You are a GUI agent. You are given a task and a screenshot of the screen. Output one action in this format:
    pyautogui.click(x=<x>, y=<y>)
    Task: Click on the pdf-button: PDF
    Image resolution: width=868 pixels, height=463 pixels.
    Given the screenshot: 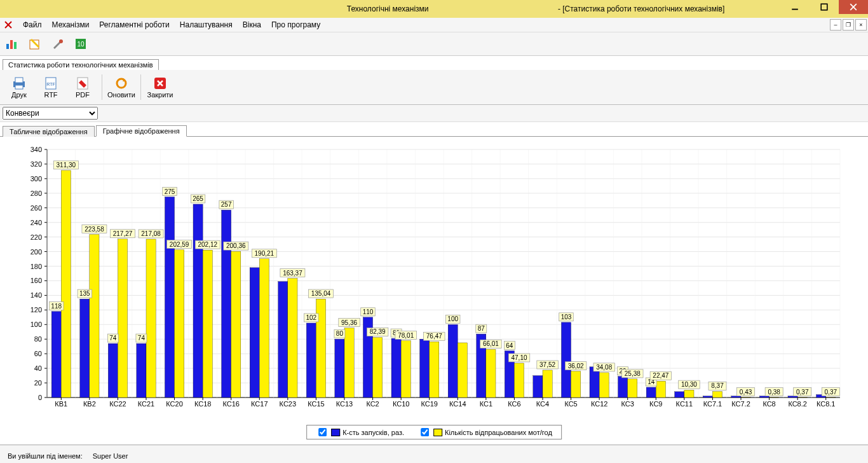 What is the action you would take?
    pyautogui.click(x=83, y=87)
    